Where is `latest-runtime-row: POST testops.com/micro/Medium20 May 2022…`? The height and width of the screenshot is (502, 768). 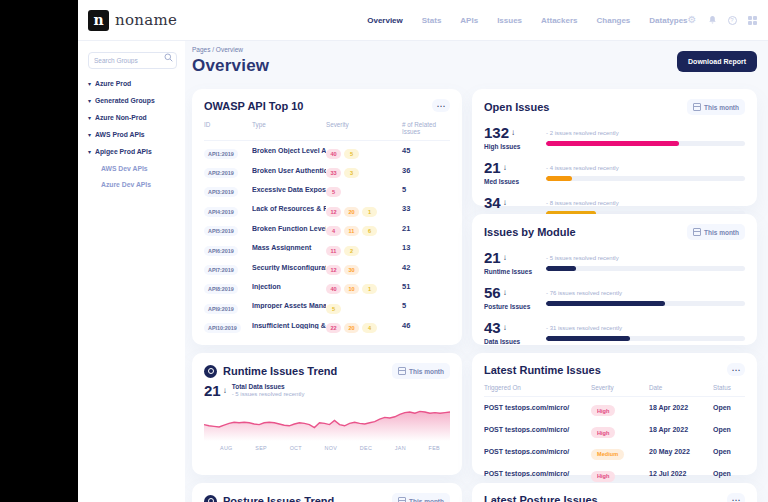
latest-runtime-row: POST testops.com/micro/Medium20 May 2022… is located at coordinates (614, 452).